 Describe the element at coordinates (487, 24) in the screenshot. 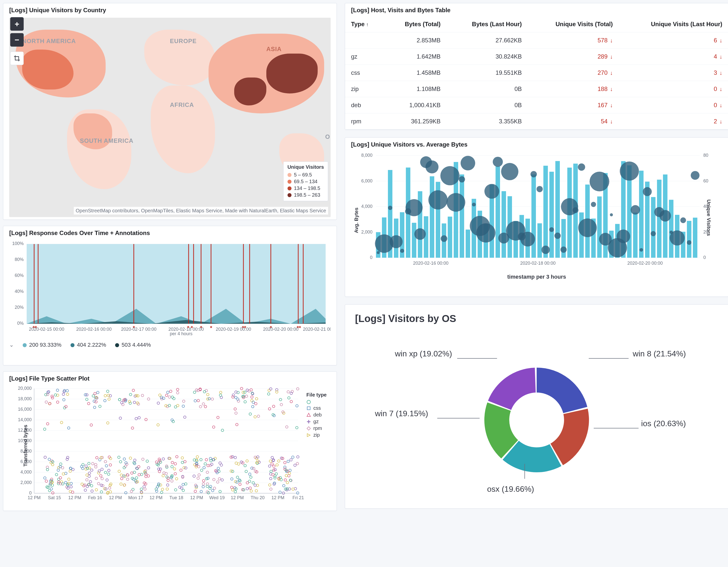

I see `col-bytes-hour: Bytes (Last Hour)` at that location.